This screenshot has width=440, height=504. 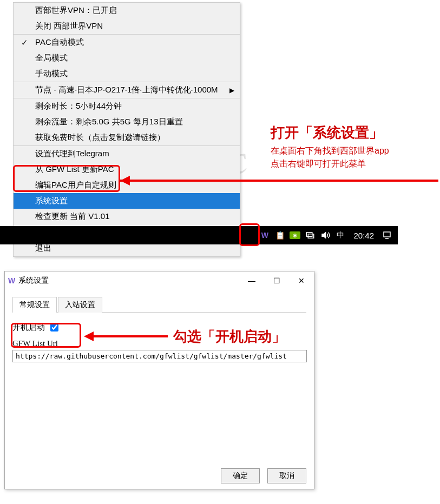 I want to click on menu-label: 节点 - 高速·日本JP·O217·1倍·上海中转优化·1000M, so click(x=127, y=90).